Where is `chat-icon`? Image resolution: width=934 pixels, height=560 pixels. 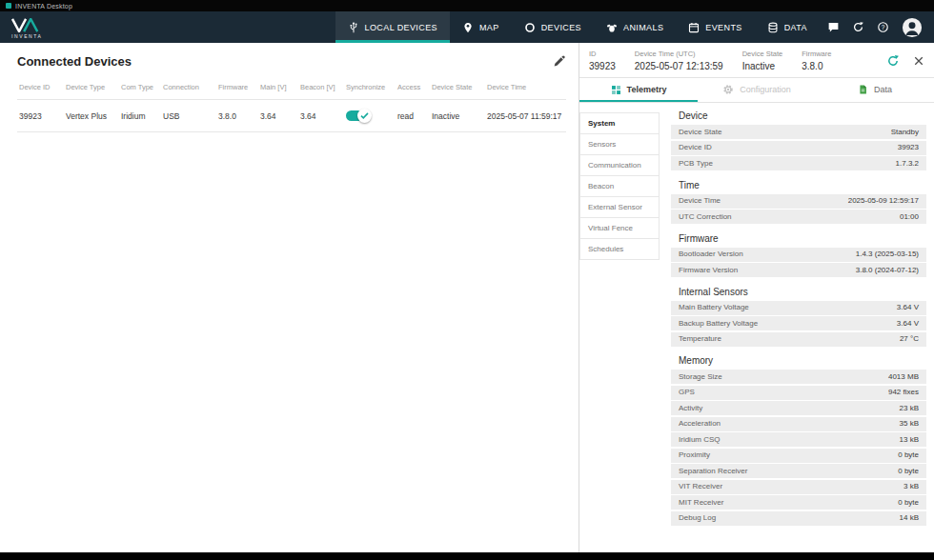 chat-icon is located at coordinates (833, 27).